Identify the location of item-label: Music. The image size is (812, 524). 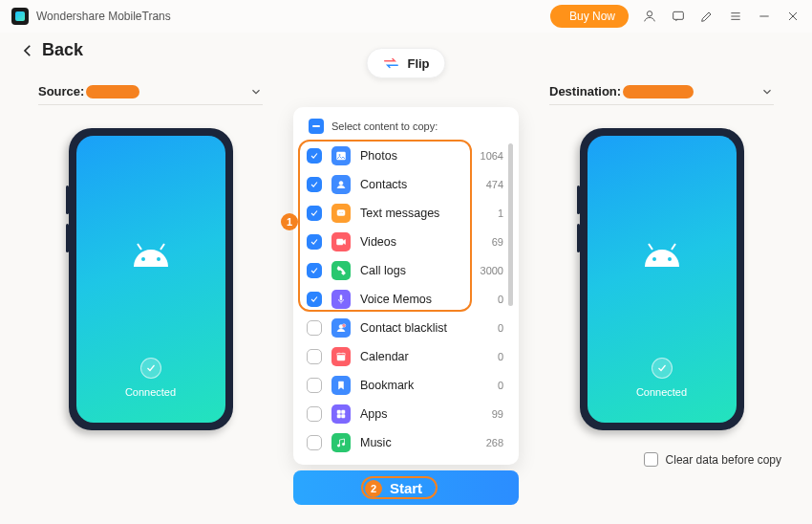
(418, 443).